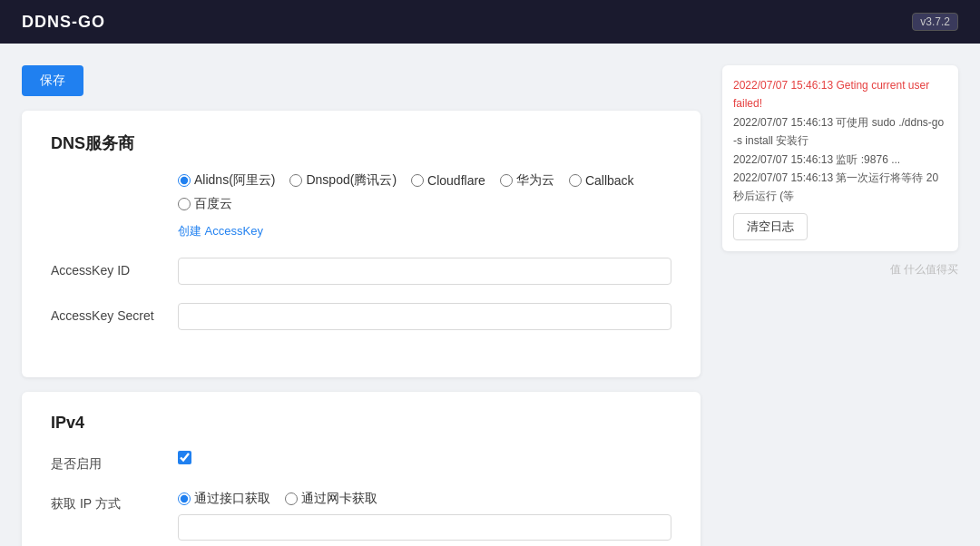 This screenshot has width=980, height=546. Describe the element at coordinates (425, 528) in the screenshot. I see `url-input: https://myip4.ipip.net, https://ddns.ora…` at that location.